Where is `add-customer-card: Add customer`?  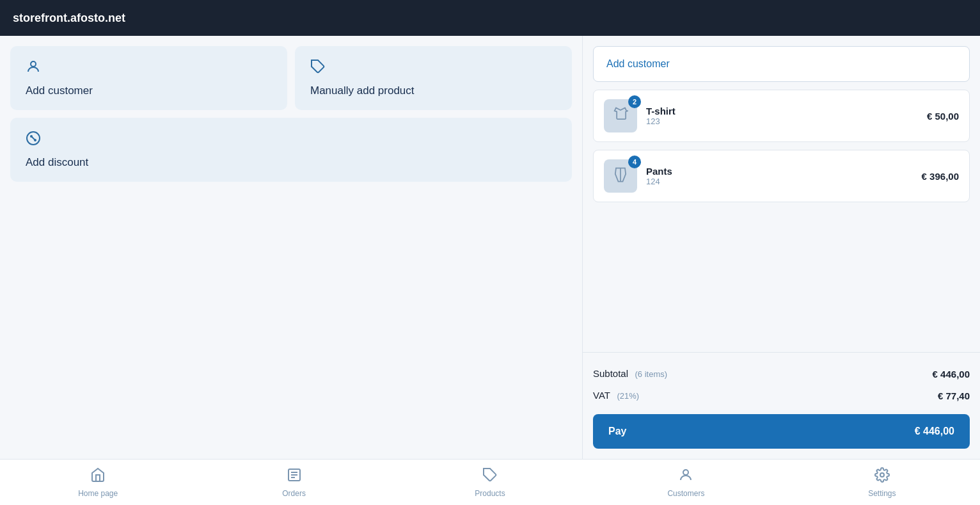
add-customer-card: Add customer is located at coordinates (148, 78).